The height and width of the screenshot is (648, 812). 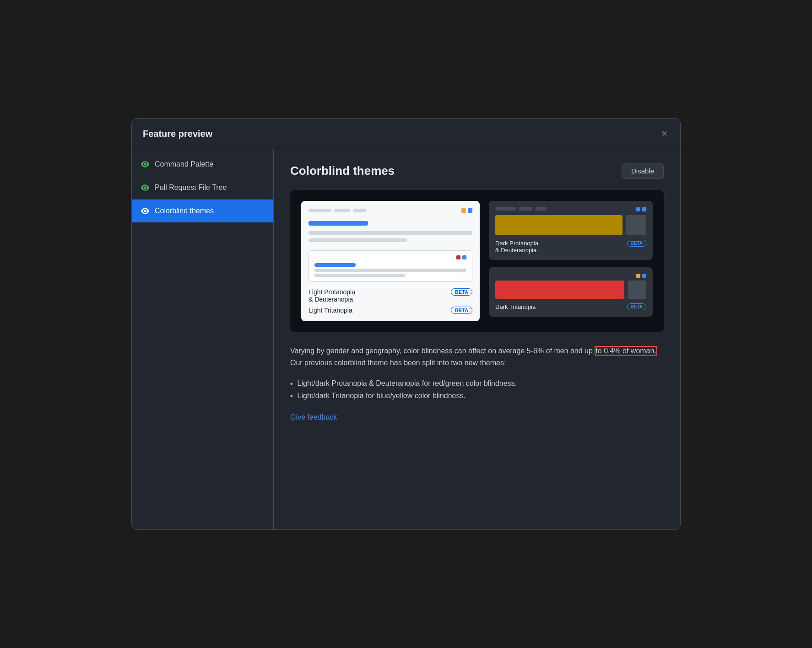 What do you see at coordinates (644, 210) in the screenshot?
I see `dot-dark-blue2` at bounding box center [644, 210].